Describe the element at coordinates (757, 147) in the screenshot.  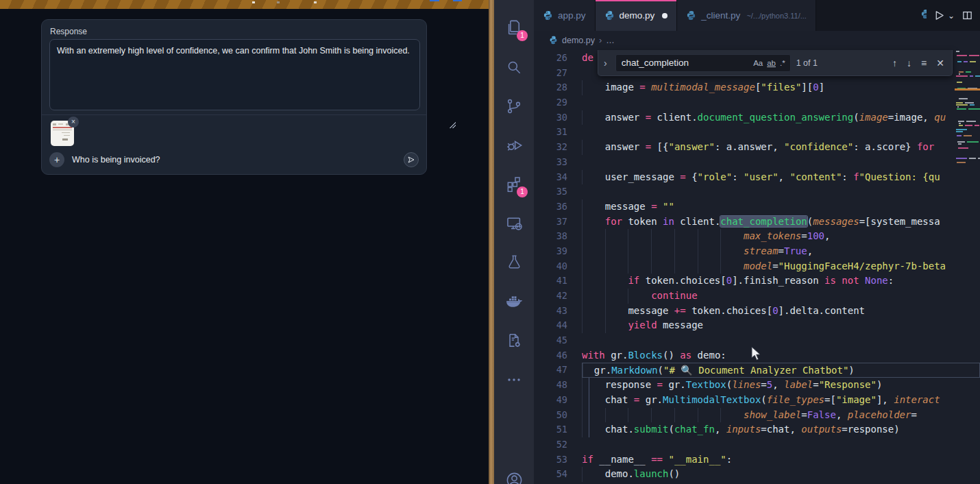
I see `code-line-32: 32 answer = [{"answer": a.answer, "confi…` at that location.